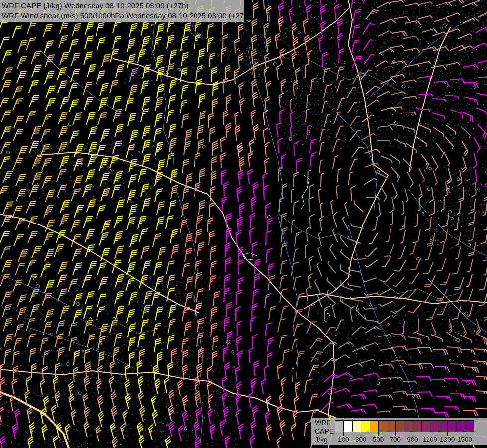 This screenshot has height=448, width=487. Describe the element at coordinates (122, 6) in the screenshot. I see `title-line-cape: WRF CAPE (J/kg) Wednesday 08-10-2025 03:…` at that location.